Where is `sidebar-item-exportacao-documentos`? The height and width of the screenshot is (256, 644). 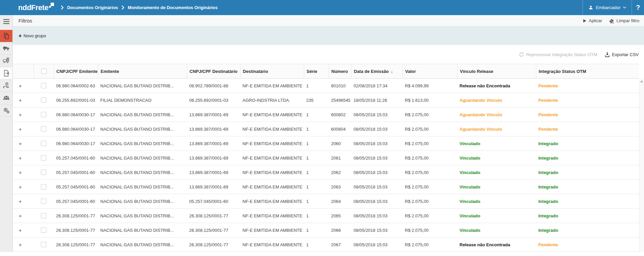 sidebar-item-exportacao-documentos is located at coordinates (6, 73).